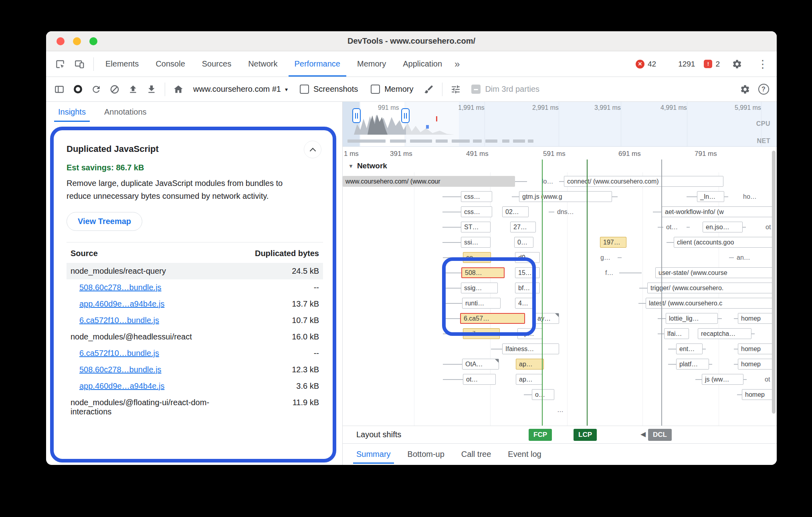 The width and height of the screenshot is (812, 517). What do you see at coordinates (476, 454) in the screenshot?
I see `bottom-tab-call-tree: Call tree` at bounding box center [476, 454].